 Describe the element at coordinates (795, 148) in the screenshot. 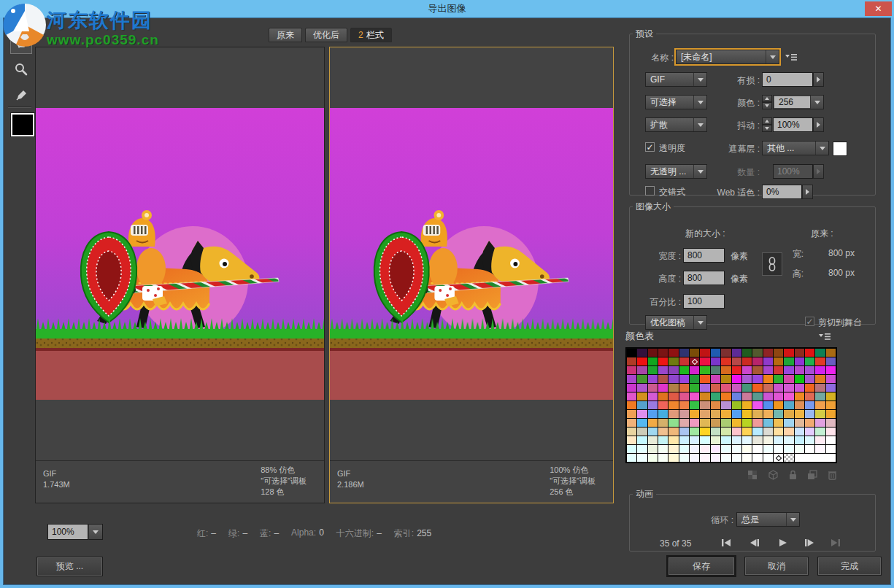

I see `matte-select: 其他 ...` at that location.